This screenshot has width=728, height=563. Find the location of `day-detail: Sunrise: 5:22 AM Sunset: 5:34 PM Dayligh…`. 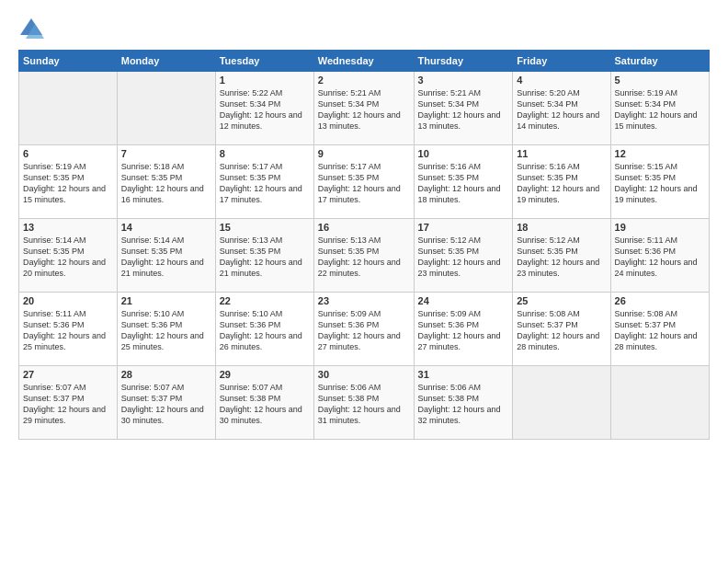

day-detail: Sunrise: 5:22 AM Sunset: 5:34 PM Dayligh… is located at coordinates (265, 110).